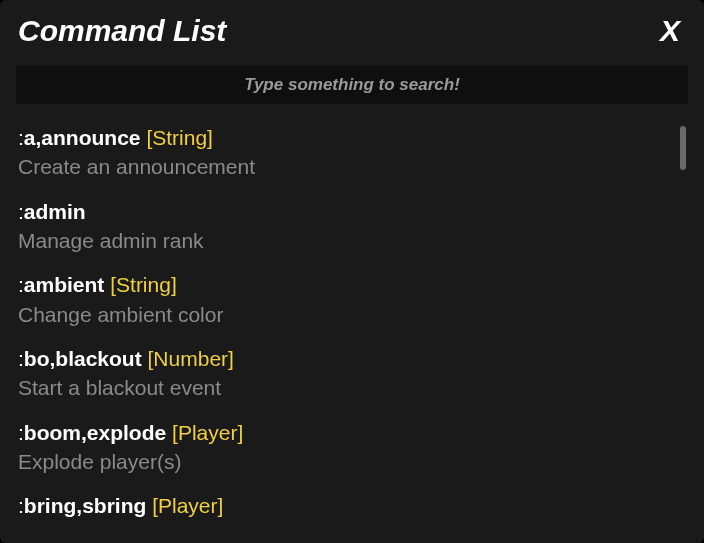  I want to click on command-item: :a,announce [String]Create an announceme…, so click(344, 153).